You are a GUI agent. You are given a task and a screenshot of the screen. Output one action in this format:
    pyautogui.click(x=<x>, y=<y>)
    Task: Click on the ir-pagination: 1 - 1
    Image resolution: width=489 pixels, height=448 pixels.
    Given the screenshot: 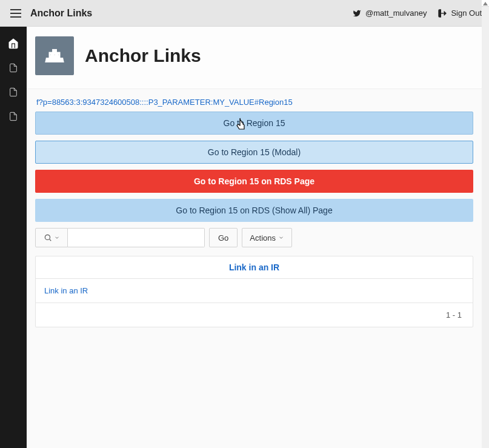 What is the action you would take?
    pyautogui.click(x=254, y=315)
    